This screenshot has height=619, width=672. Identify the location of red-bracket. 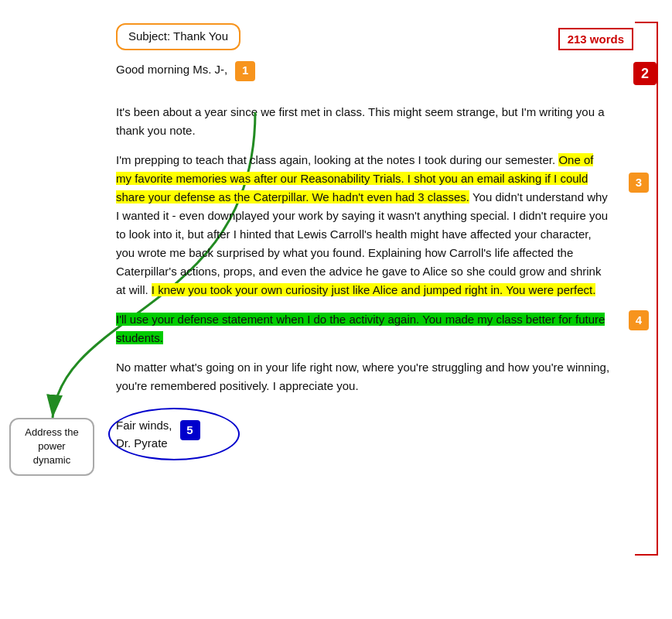
(646, 289).